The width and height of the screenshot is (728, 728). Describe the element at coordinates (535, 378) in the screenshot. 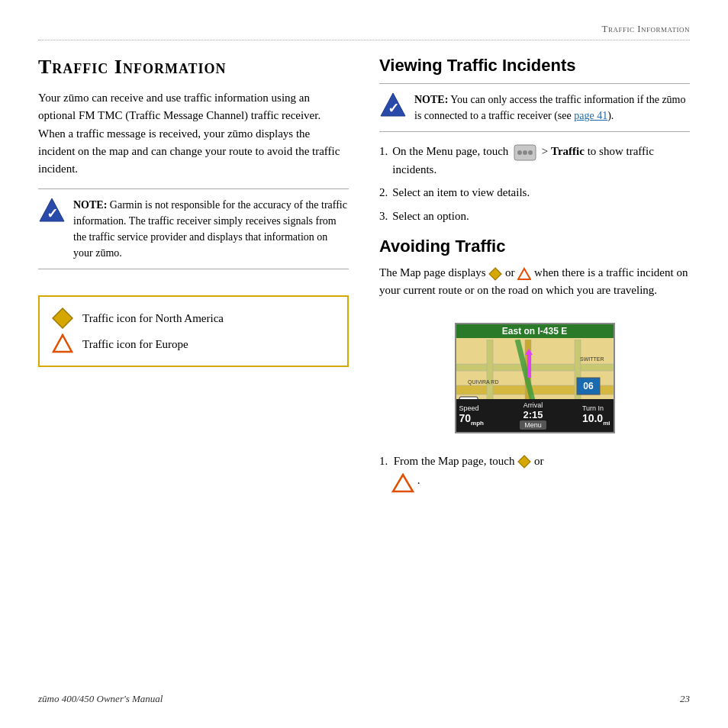

I see `map-screenshot: East on I-435 E` at that location.